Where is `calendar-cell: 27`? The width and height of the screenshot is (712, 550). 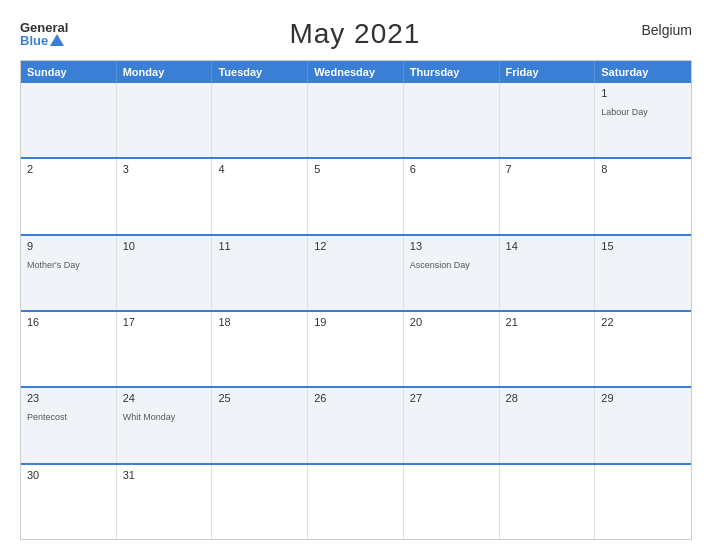
calendar-cell: 27 is located at coordinates (452, 425).